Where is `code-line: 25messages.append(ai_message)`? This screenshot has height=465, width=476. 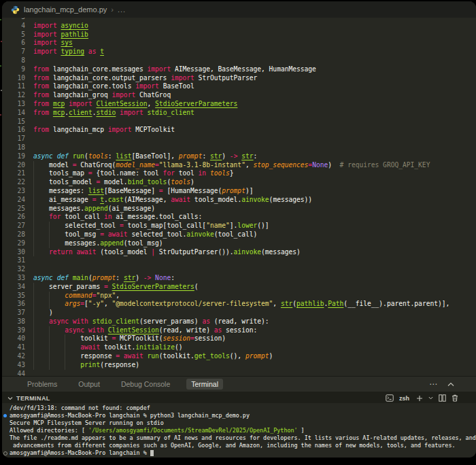
code-line: 25messages.append(ai_message) is located at coordinates (239, 209).